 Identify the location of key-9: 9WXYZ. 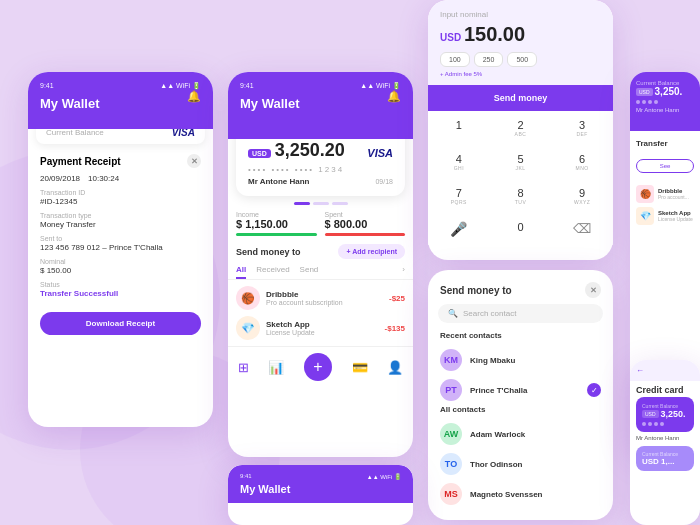
(582, 196).